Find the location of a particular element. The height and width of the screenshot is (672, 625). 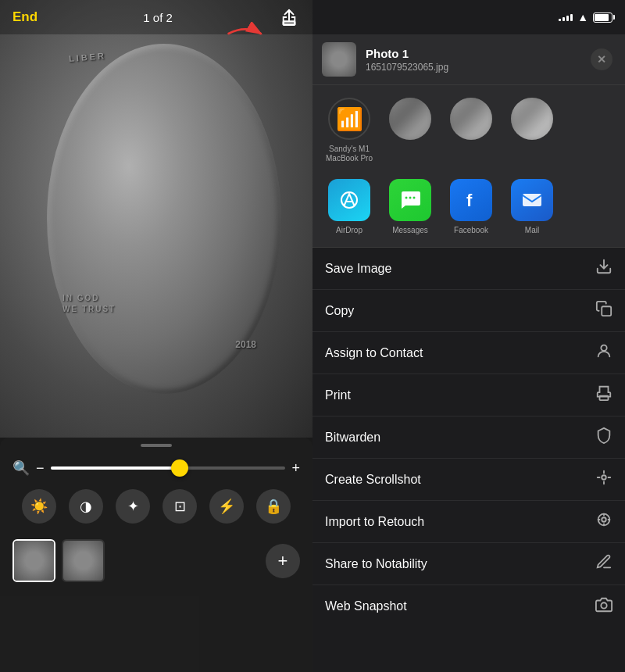

action-import-retouch: Import to Retouch is located at coordinates (469, 522).